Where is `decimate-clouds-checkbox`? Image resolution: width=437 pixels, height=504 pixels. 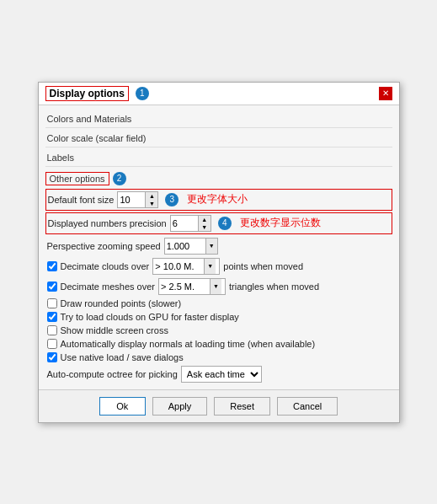 decimate-clouds-checkbox is located at coordinates (52, 266).